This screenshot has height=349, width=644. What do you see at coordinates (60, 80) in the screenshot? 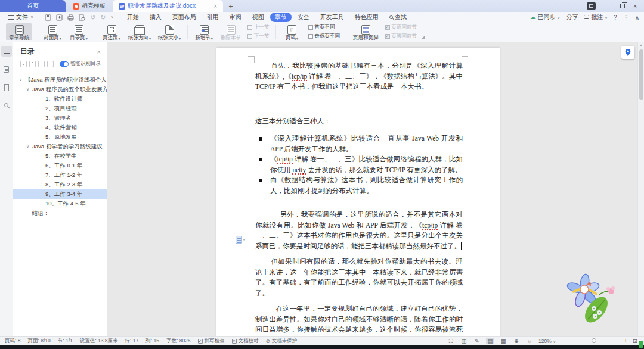
I see `toc-item: ∨ 【Java 程序员的职业路线和个人发展 ...` at bounding box center [60, 80].